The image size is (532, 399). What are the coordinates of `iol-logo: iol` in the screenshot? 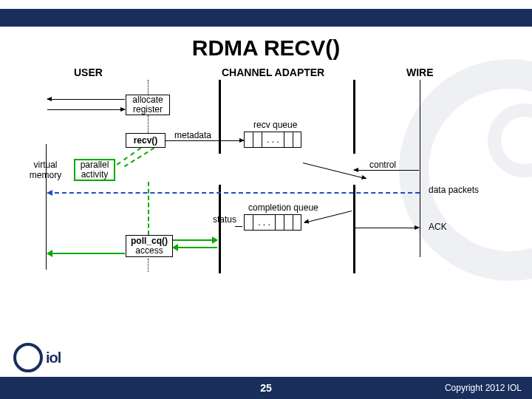 It's located at (37, 358).